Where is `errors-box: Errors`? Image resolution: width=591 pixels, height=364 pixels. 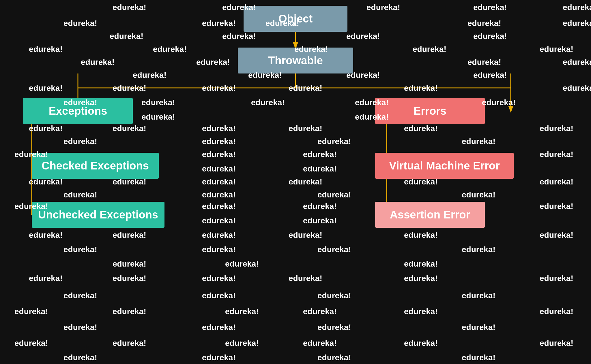 errors-box: Errors is located at coordinates (430, 111).